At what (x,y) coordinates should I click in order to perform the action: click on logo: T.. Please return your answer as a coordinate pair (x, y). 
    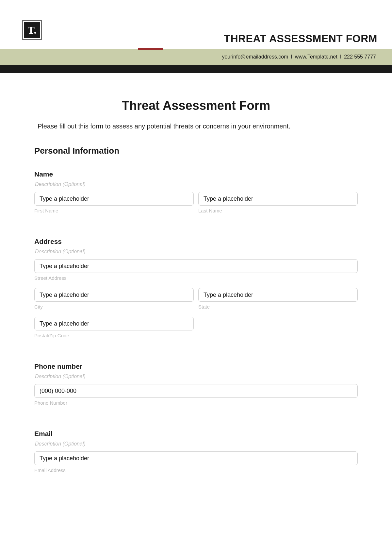
    Looking at the image, I should click on (32, 30).